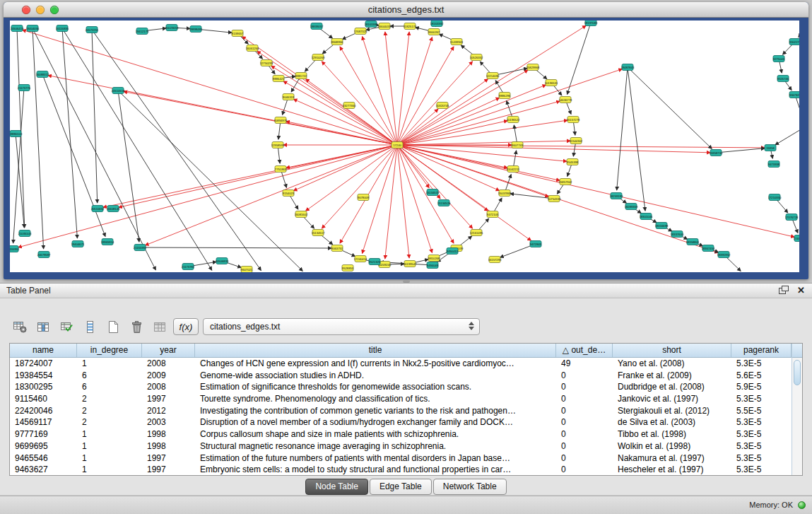  What do you see at coordinates (360, 31) in the screenshot?
I see `network-node: 17687325` at bounding box center [360, 31].